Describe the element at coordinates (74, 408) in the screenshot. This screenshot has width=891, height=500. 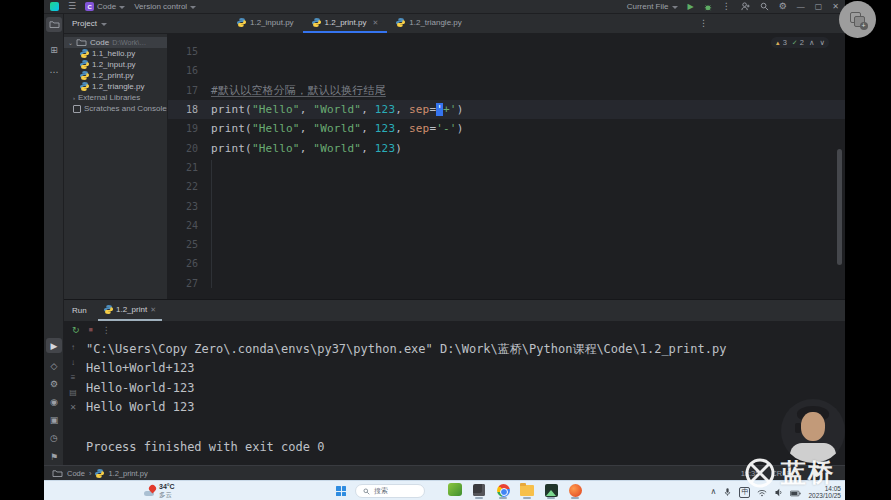
I see `clear-console-icon: ✕` at that location.